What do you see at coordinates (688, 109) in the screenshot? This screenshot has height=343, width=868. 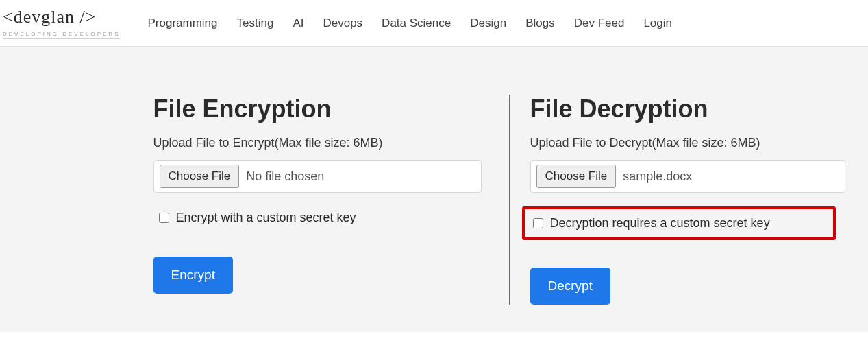 I see `decryption-title: File Decryption` at bounding box center [688, 109].